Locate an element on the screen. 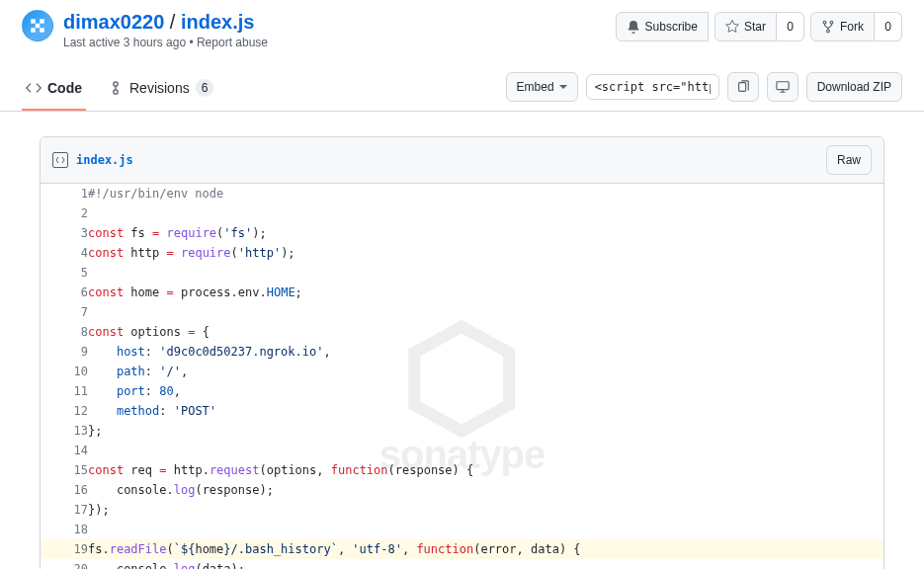  gist-title: dimax0220 / index.js is located at coordinates (340, 22).